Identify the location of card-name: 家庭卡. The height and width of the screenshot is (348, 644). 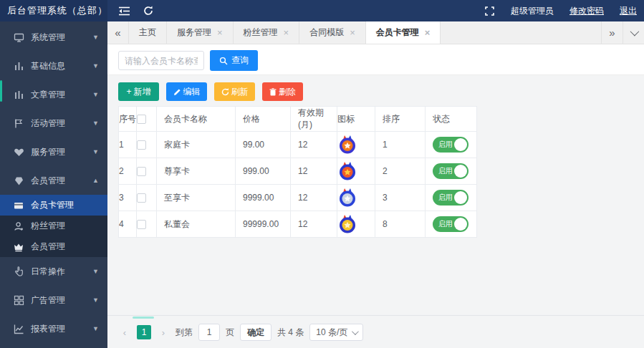
(196, 145).